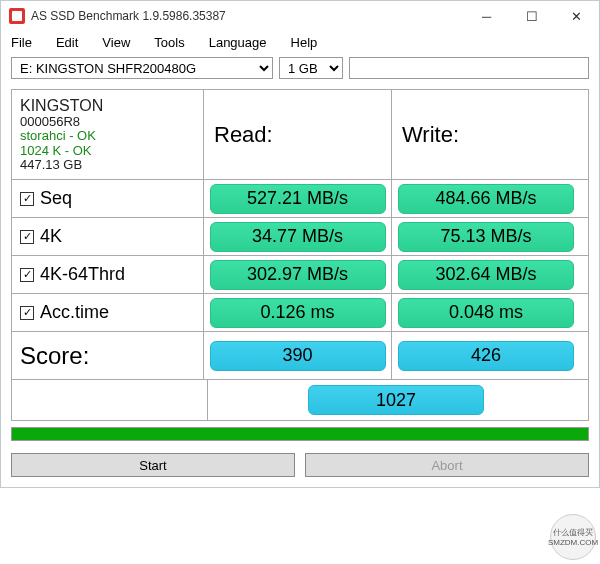  What do you see at coordinates (486, 356) in the screenshot?
I see `score-write-value: 426` at bounding box center [486, 356].